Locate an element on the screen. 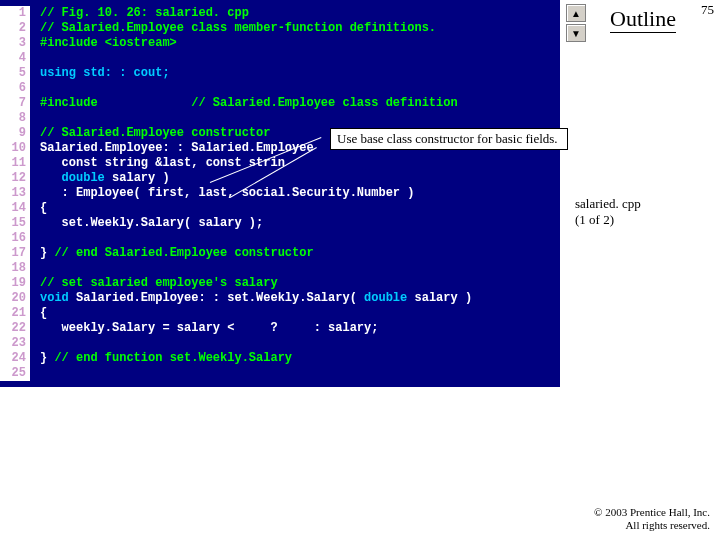 This screenshot has width=720, height=540. line-number: 7 is located at coordinates (15, 104).